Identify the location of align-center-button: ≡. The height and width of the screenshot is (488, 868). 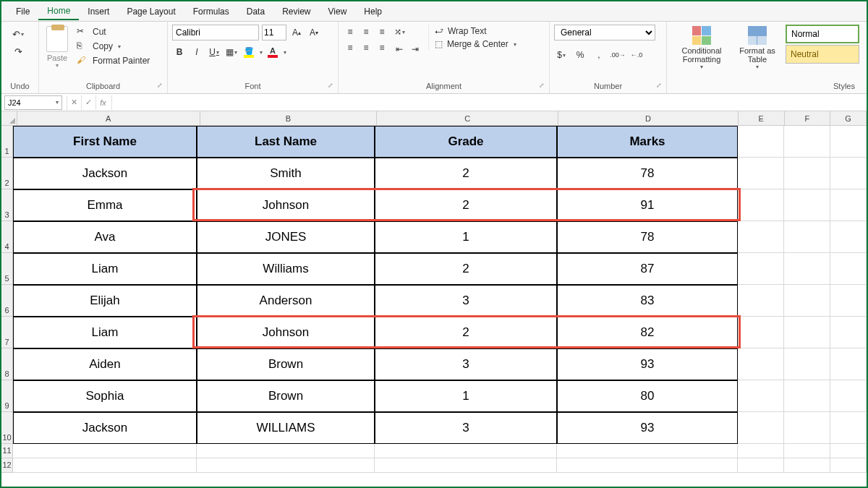
(366, 48).